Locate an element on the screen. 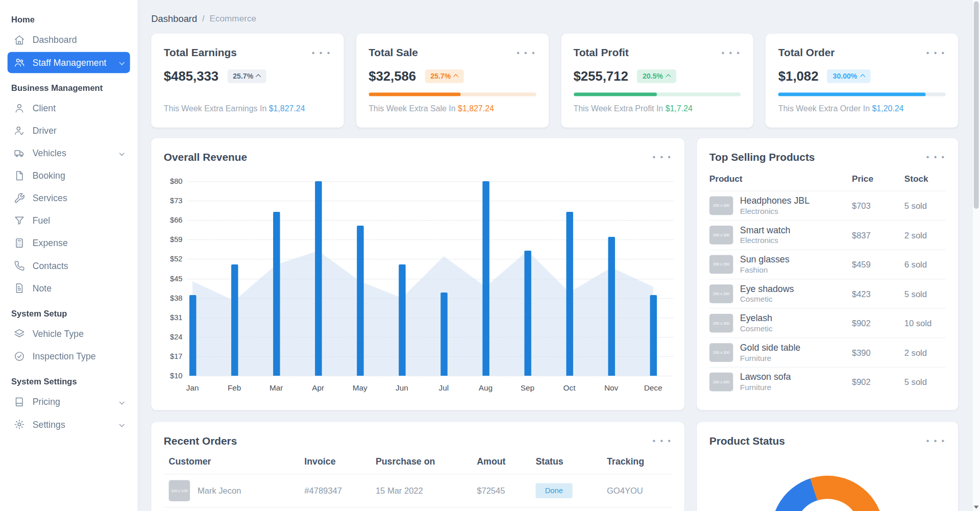 The width and height of the screenshot is (980, 511). x-axis-label: Sep is located at coordinates (528, 388).